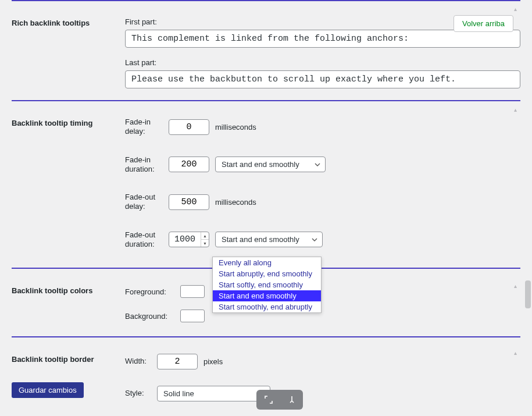 The width and height of the screenshot is (532, 416). I want to click on save-button: Guardar cambios, so click(48, 390).